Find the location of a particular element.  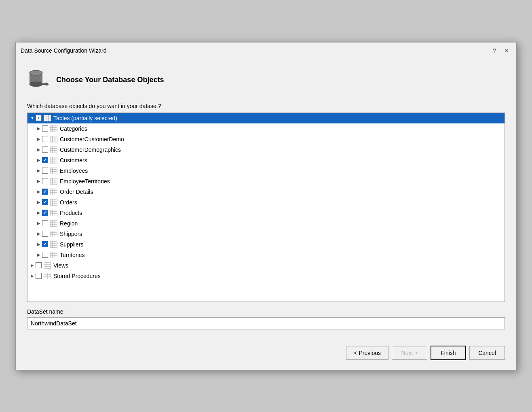

finish-button: Finish is located at coordinates (448, 353).